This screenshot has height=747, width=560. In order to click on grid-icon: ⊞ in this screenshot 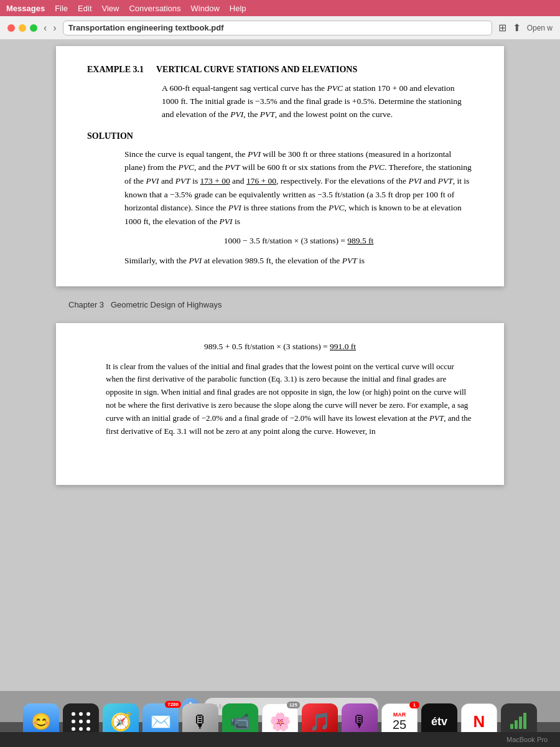, I will do `click(503, 27)`.